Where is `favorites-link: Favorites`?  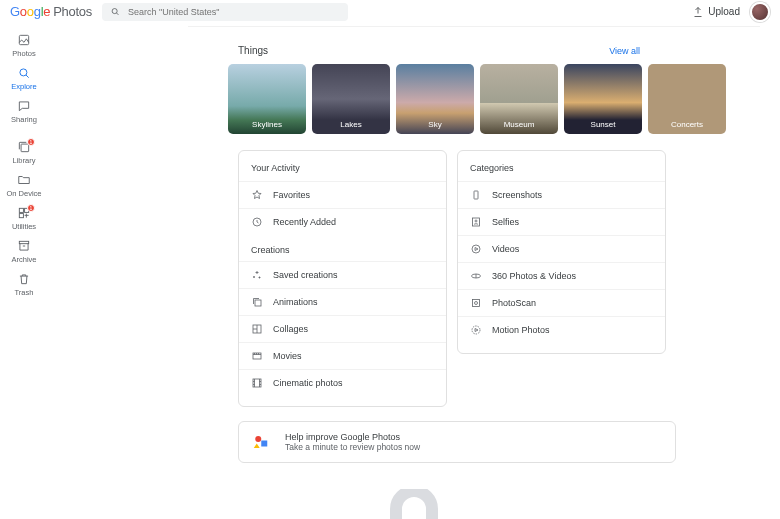
favorites-link: Favorites is located at coordinates (342, 194).